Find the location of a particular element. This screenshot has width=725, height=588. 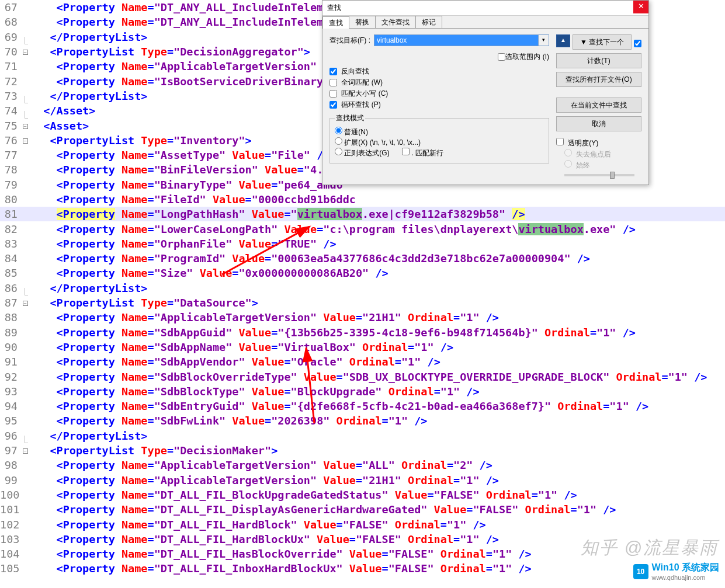

code-content: <Property Name="SdbAppVendor" Value="Ora… is located at coordinates (377, 362).